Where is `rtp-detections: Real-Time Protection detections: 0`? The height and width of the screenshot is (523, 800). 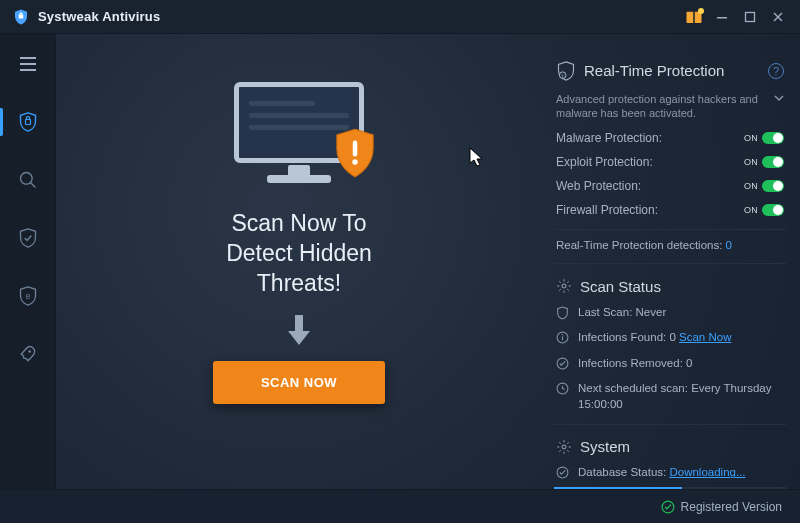
rtp-detections: Real-Time Protection detections: 0 is located at coordinates (670, 245).